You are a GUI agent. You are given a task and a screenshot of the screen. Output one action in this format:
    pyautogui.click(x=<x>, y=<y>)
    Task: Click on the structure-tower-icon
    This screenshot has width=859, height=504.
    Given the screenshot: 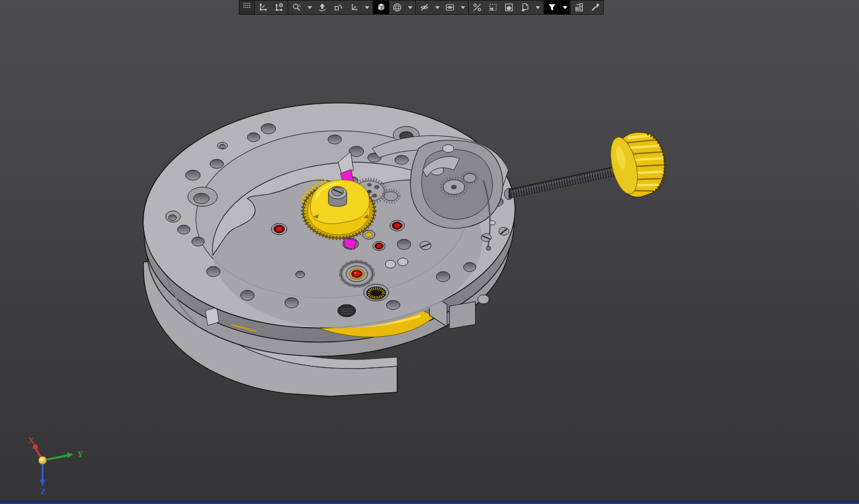 What is the action you would take?
    pyautogui.click(x=579, y=7)
    